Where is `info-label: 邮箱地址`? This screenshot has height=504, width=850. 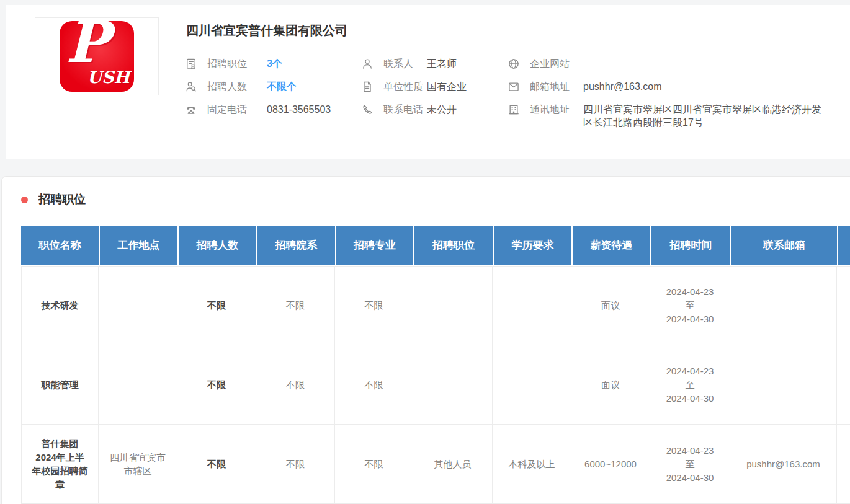 info-label: 邮箱地址 is located at coordinates (557, 87).